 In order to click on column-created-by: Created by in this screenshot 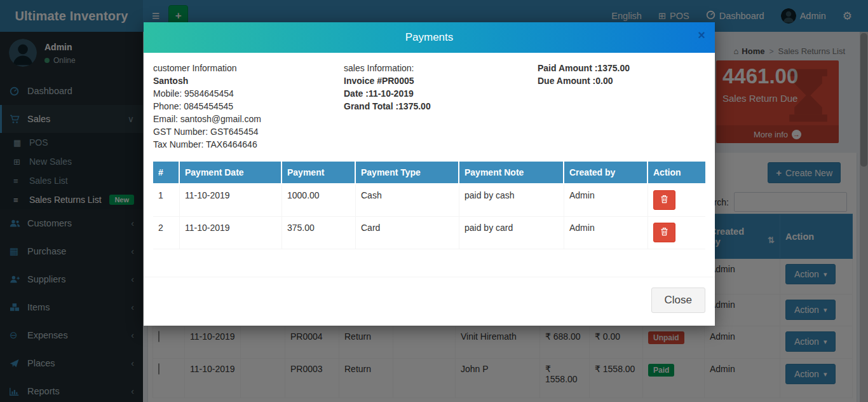, I will do `click(606, 173)`.